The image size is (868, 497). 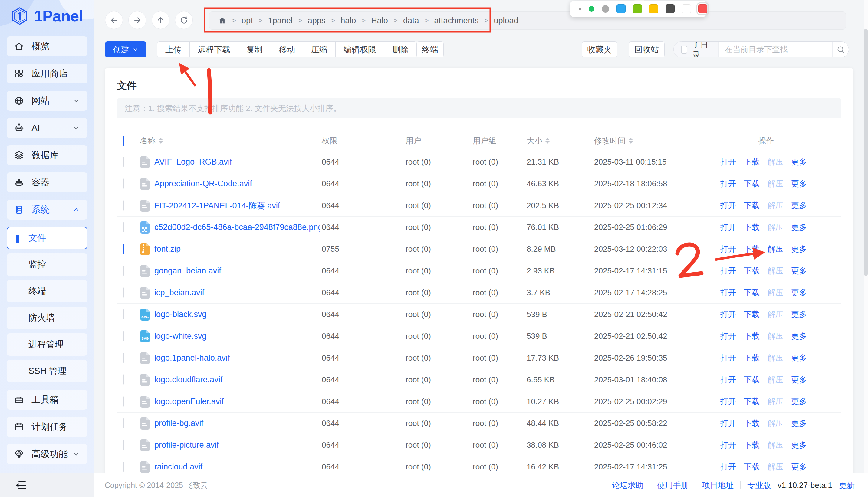 What do you see at coordinates (237, 227) in the screenshot?
I see `file-name-link: c52d00d2-dc65-486a-bcaa-2948f79ca88e.png` at bounding box center [237, 227].